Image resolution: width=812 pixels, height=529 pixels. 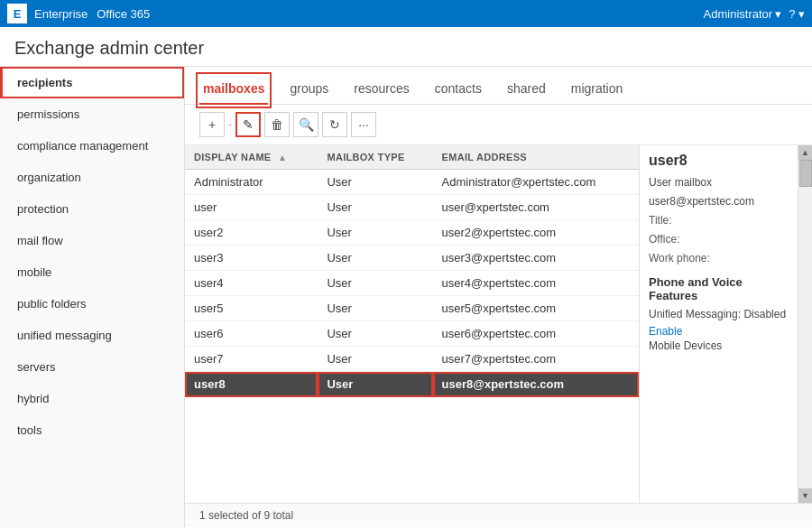 What do you see at coordinates (251, 233) in the screenshot?
I see `cell-display-name: user2` at bounding box center [251, 233].